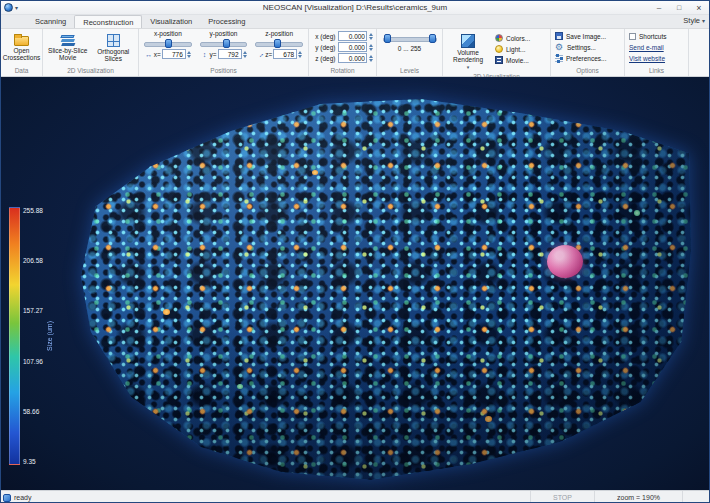 The image size is (710, 503). Describe the element at coordinates (245, 54) in the screenshot. I see `y-spinner` at that location.